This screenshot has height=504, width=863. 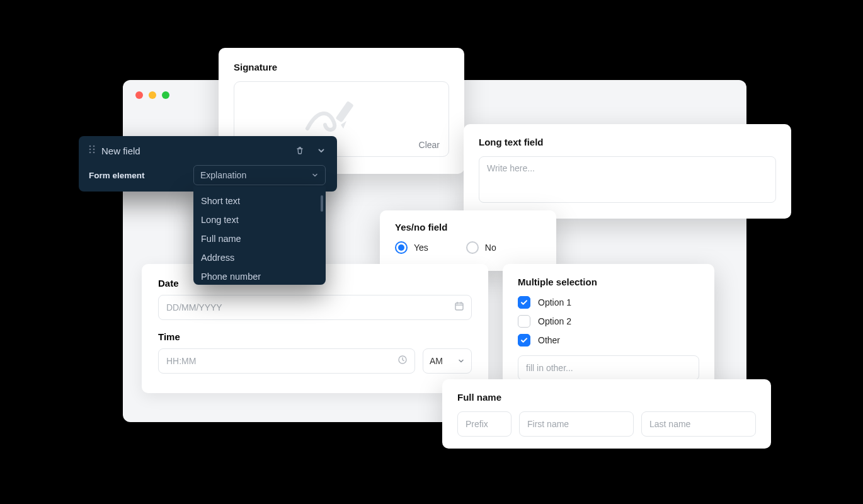 I want to click on radio-yes-control, so click(x=401, y=248).